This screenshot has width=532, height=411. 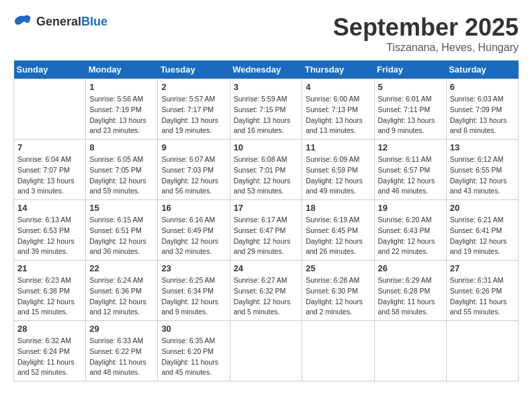 What do you see at coordinates (482, 70) in the screenshot?
I see `col-saturday: Saturday` at bounding box center [482, 70].